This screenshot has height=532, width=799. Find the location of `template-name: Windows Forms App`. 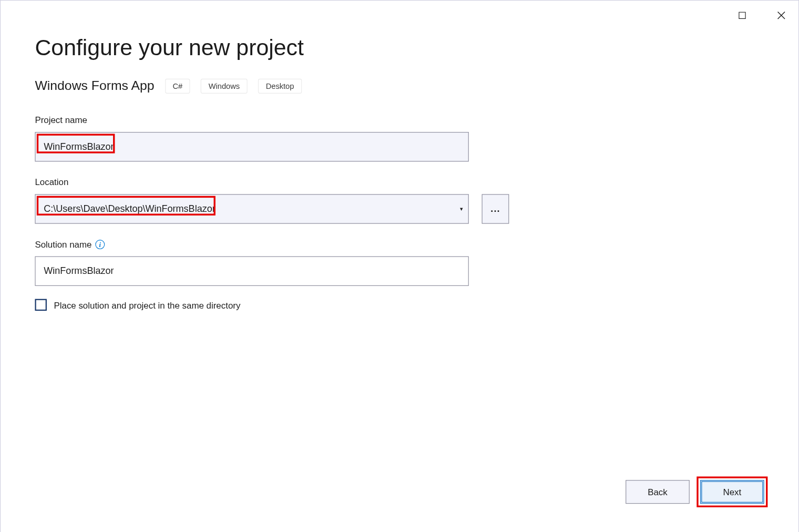

template-name: Windows Forms App is located at coordinates (95, 86).